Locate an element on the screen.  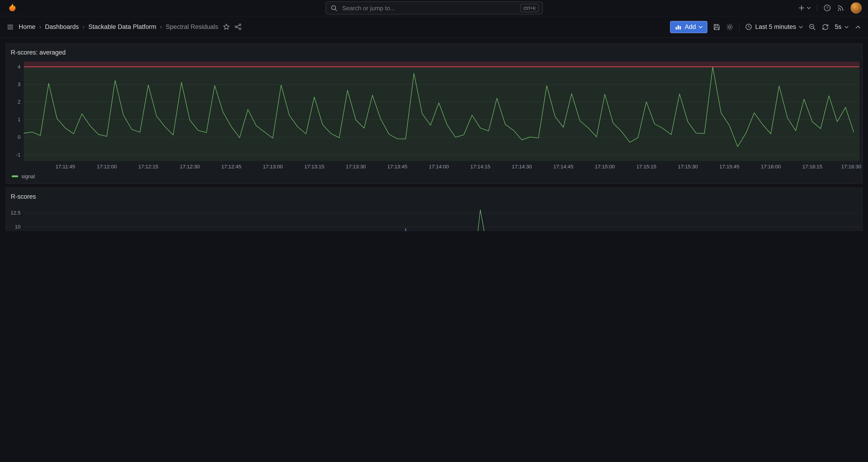
dashboard-settings-button is located at coordinates (730, 27).